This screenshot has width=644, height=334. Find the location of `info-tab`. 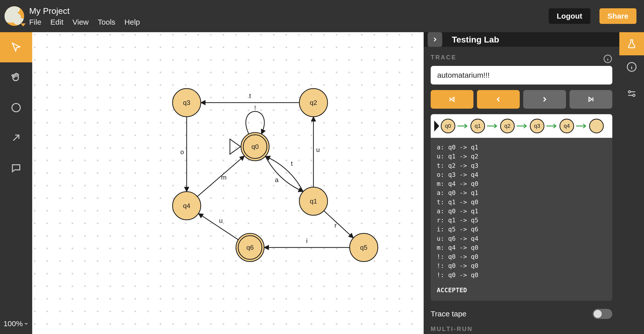

info-tab is located at coordinates (632, 67).